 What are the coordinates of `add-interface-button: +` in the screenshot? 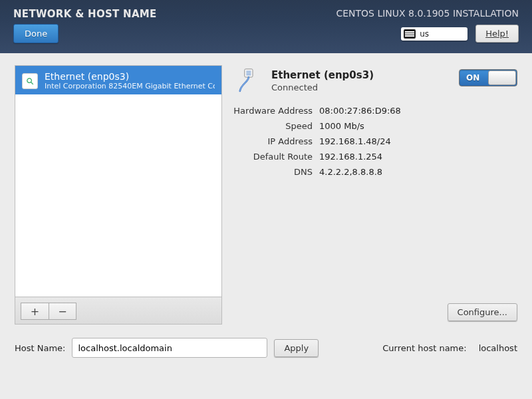 It's located at (35, 311).